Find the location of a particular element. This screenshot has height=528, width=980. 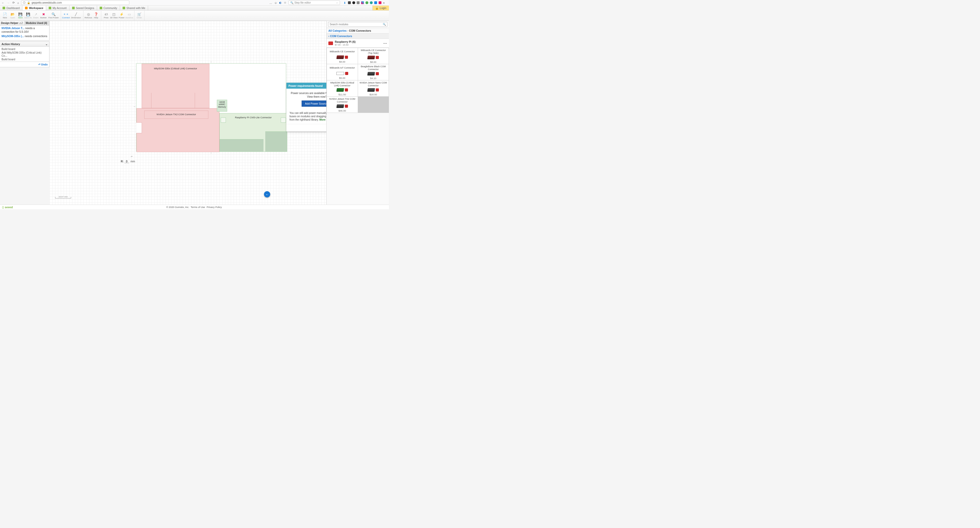

module-family-row: Raspberry Pi (6) $7.00 - 15.50 ••• is located at coordinates (358, 43).